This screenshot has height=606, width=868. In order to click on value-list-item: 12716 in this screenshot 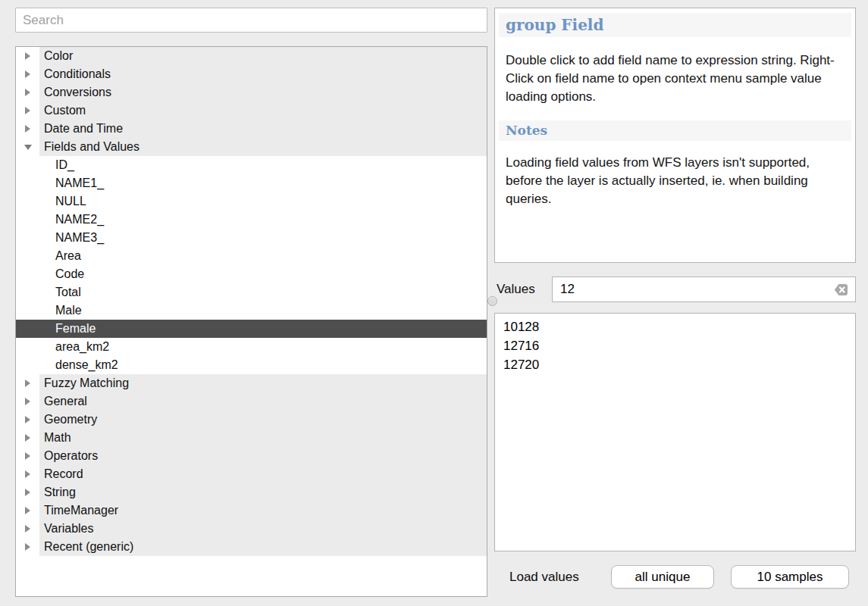, I will do `click(675, 345)`.